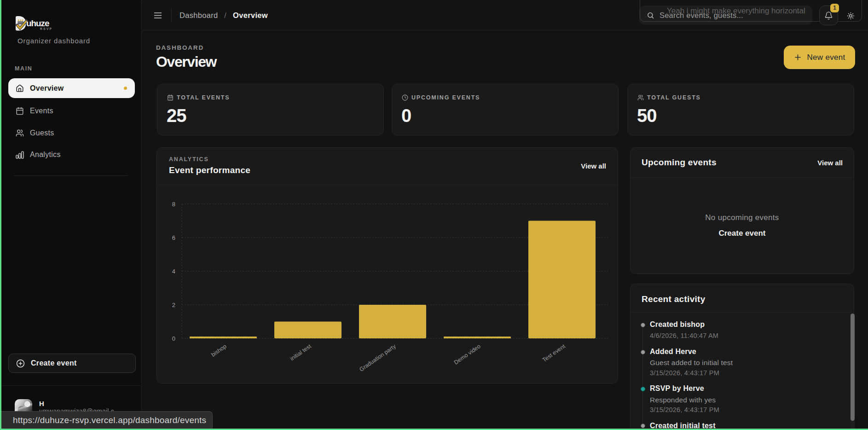  What do you see at coordinates (377, 358) in the screenshot?
I see `svg-text: Graduation party` at bounding box center [377, 358].